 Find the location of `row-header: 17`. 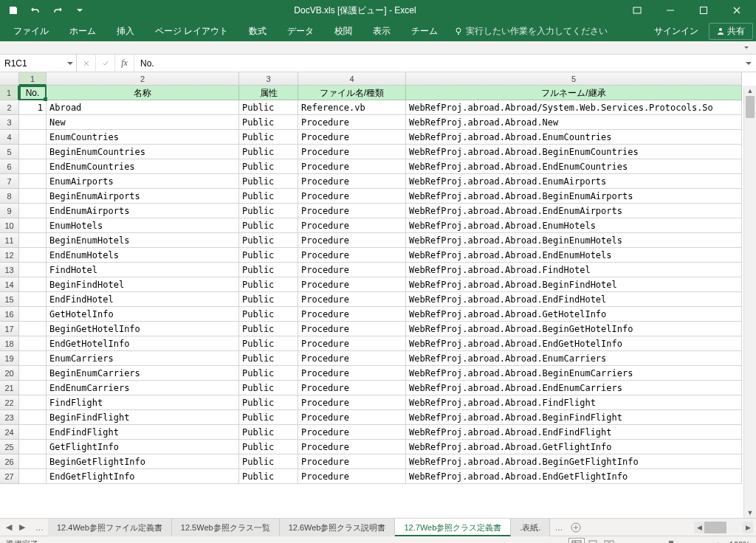

row-header: 17 is located at coordinates (10, 329).